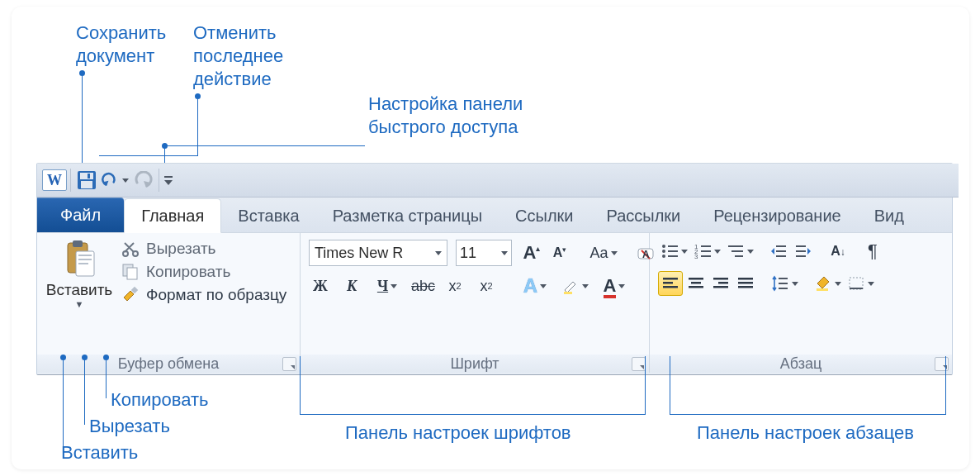 The width and height of the screenshot is (980, 476). I want to click on copy-button: Копировать, so click(204, 272).